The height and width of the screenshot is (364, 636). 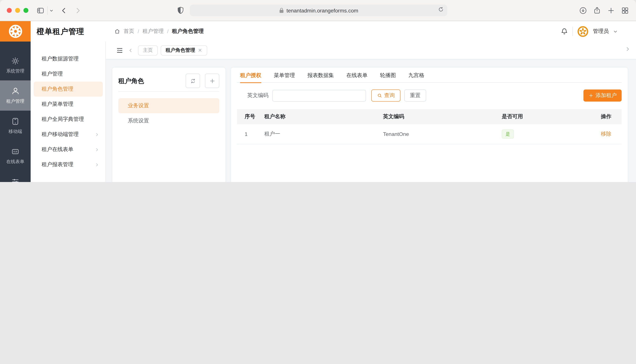 What do you see at coordinates (15, 32) in the screenshot?
I see `app-logo` at bounding box center [15, 32].